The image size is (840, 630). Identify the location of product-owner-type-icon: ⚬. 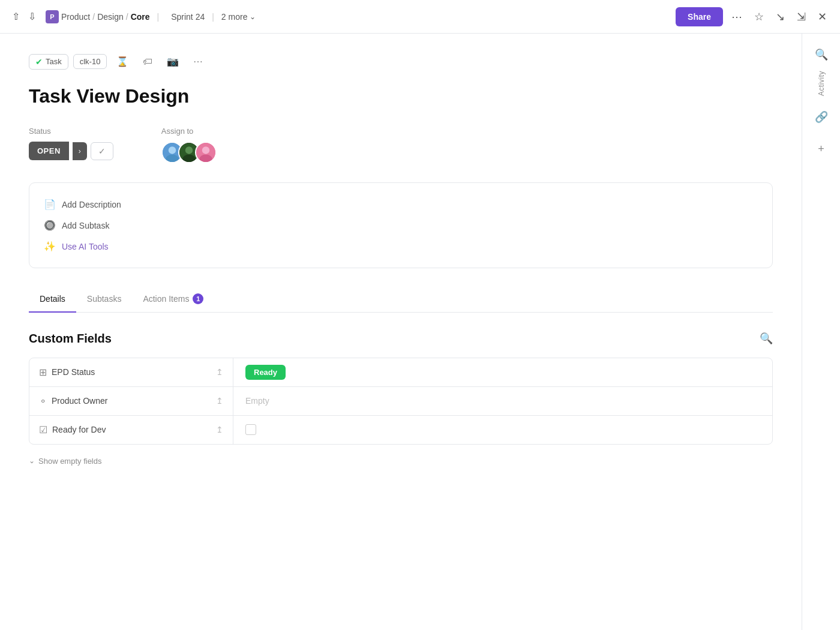
(43, 401).